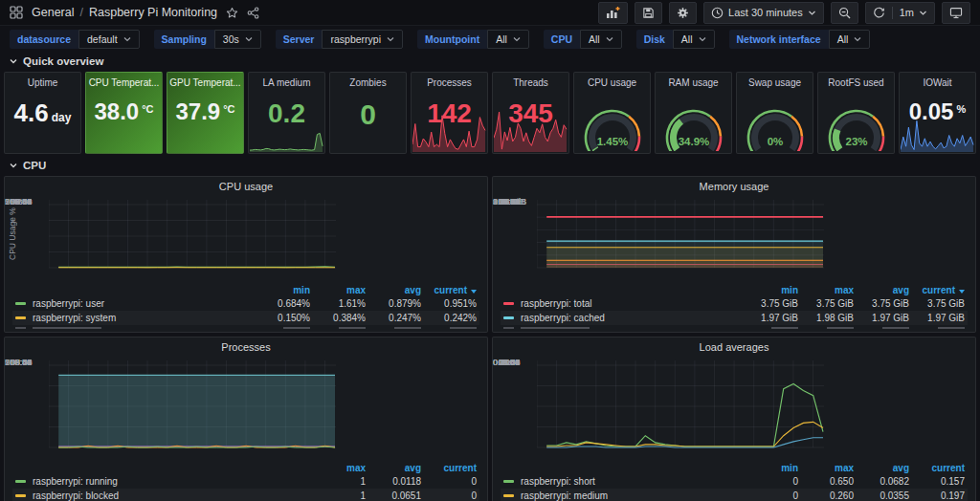  Describe the element at coordinates (192, 404) in the screenshot. I see `processes-plot` at that location.